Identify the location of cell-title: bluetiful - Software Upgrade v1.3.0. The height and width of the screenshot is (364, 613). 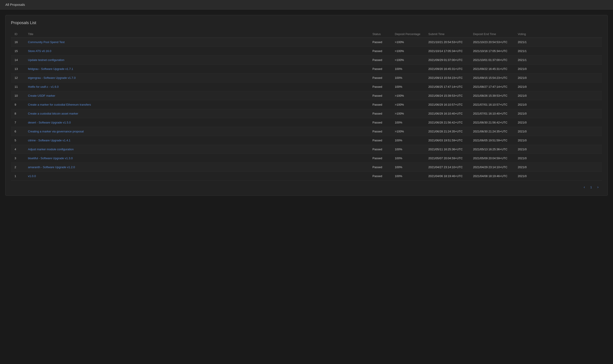
(197, 158).